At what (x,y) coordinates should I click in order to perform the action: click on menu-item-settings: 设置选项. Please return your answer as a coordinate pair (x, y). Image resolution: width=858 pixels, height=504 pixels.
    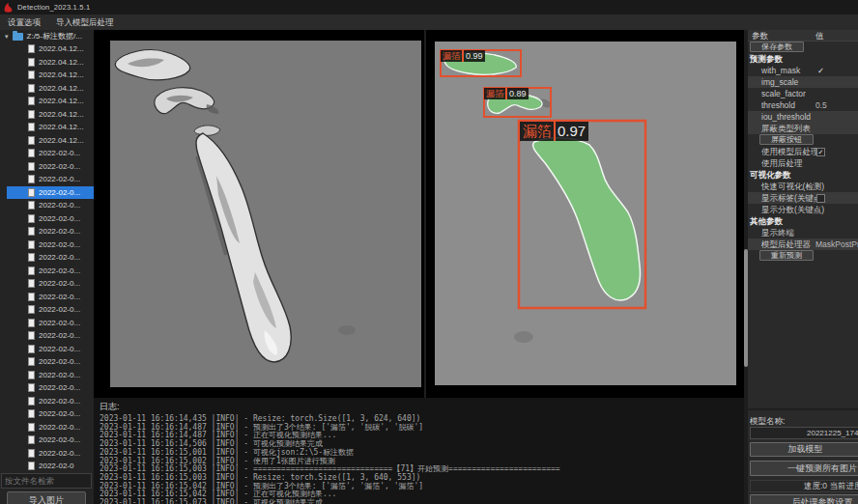
    Looking at the image, I should click on (24, 22).